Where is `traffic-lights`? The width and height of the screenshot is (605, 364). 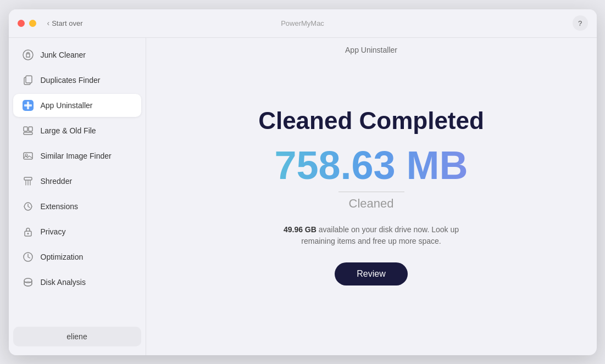
traffic-lights is located at coordinates (27, 23).